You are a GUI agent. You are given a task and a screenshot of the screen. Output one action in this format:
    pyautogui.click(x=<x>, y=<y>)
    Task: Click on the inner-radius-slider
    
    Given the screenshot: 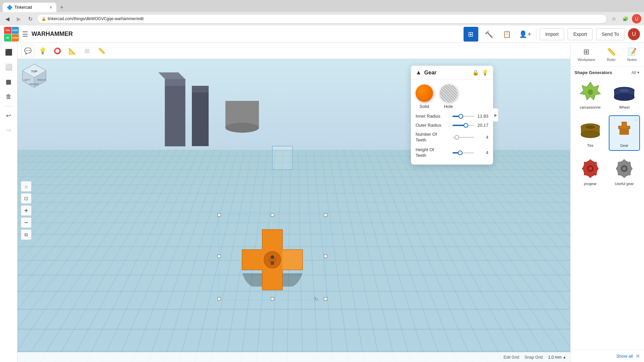 What is the action you would take?
    pyautogui.click(x=464, y=116)
    